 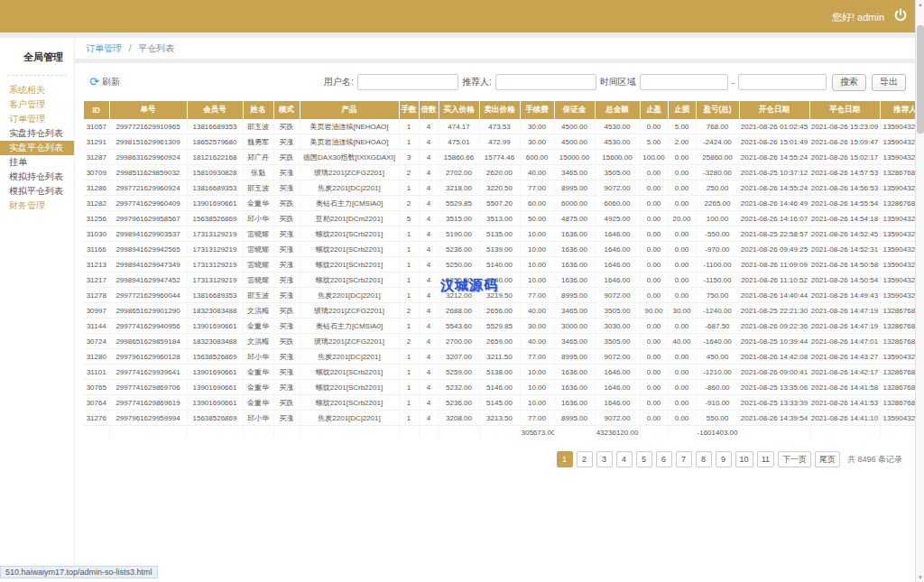 What do you see at coordinates (901, 15) in the screenshot?
I see `logout-power-icon` at bounding box center [901, 15].